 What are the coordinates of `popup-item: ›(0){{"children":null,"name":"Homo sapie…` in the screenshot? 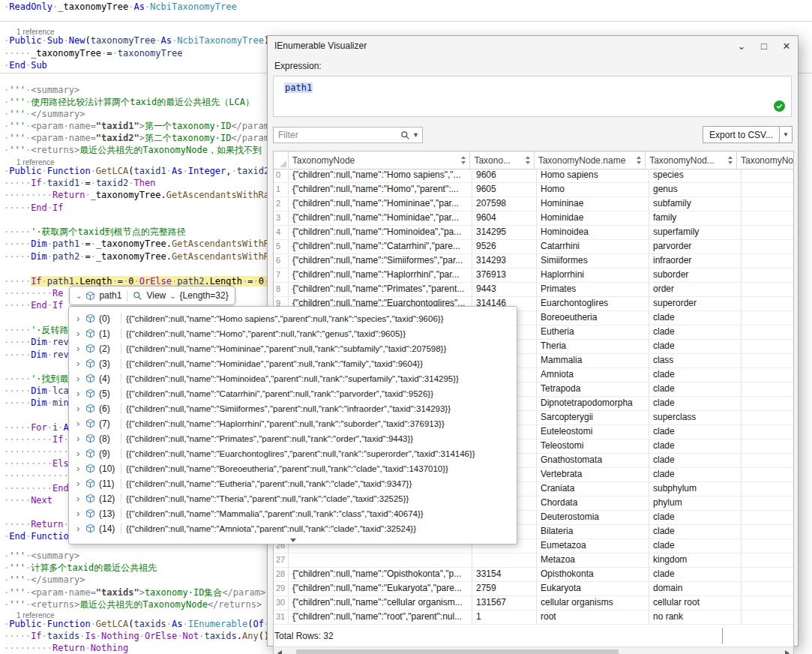 It's located at (292, 319).